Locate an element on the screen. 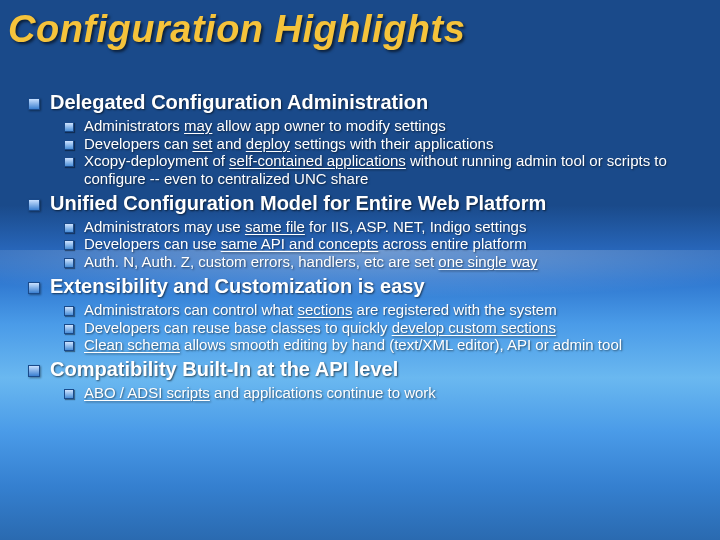 The image size is (720, 540). sub-list: Administrators may allow app owner to mo… is located at coordinates (382, 152).